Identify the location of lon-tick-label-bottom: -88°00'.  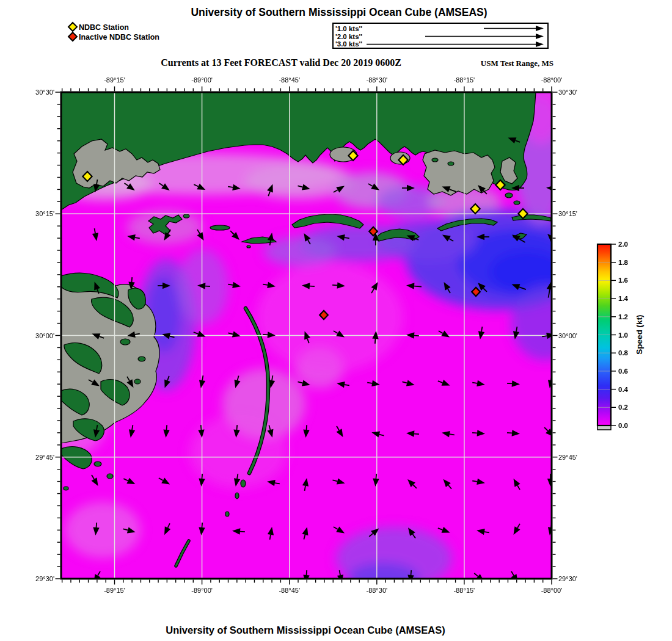
(552, 590).